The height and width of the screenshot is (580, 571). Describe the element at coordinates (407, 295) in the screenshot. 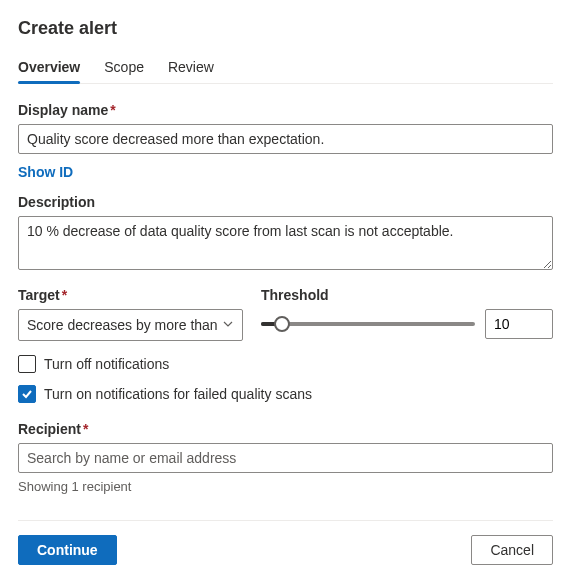

I see `threshold-label: Threshold` at that location.